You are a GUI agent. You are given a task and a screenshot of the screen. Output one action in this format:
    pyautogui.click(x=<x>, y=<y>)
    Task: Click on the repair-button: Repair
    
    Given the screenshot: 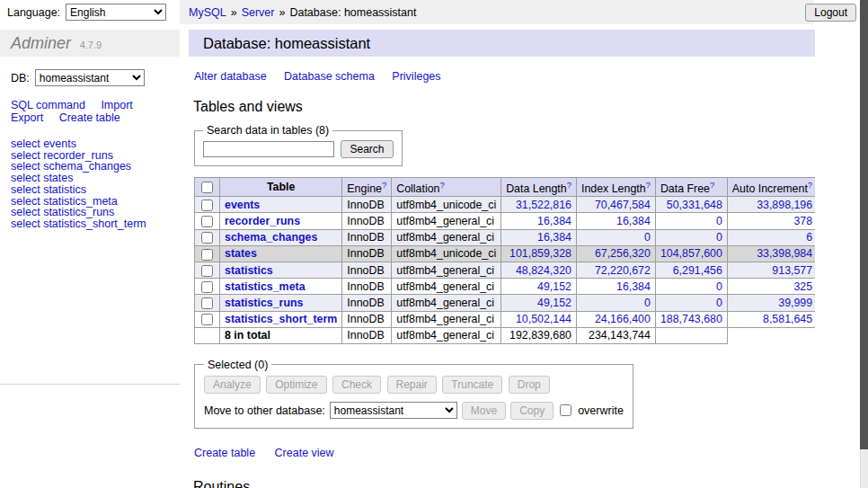 What is the action you would take?
    pyautogui.click(x=412, y=385)
    